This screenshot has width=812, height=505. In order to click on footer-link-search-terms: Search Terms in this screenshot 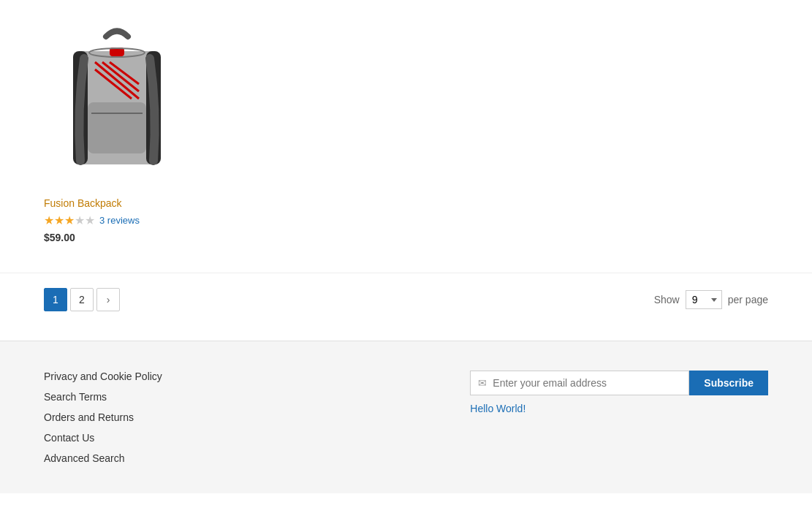, I will do `click(103, 397)`.